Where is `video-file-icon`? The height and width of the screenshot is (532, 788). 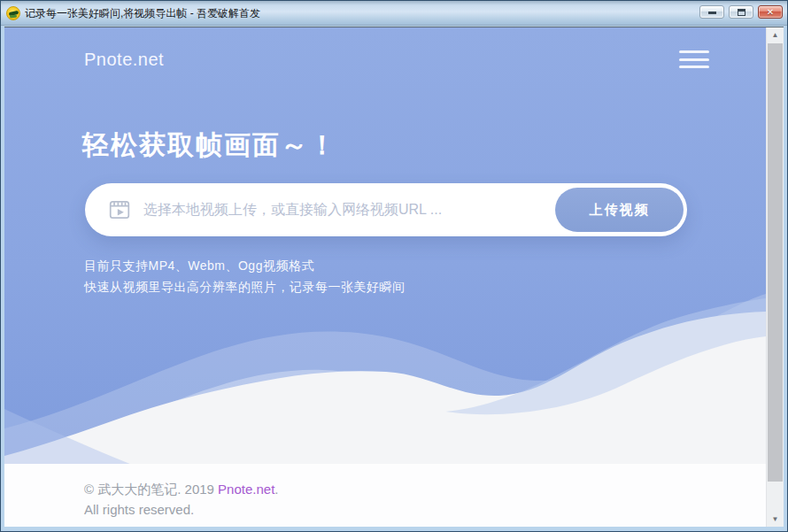
video-file-icon is located at coordinates (120, 210).